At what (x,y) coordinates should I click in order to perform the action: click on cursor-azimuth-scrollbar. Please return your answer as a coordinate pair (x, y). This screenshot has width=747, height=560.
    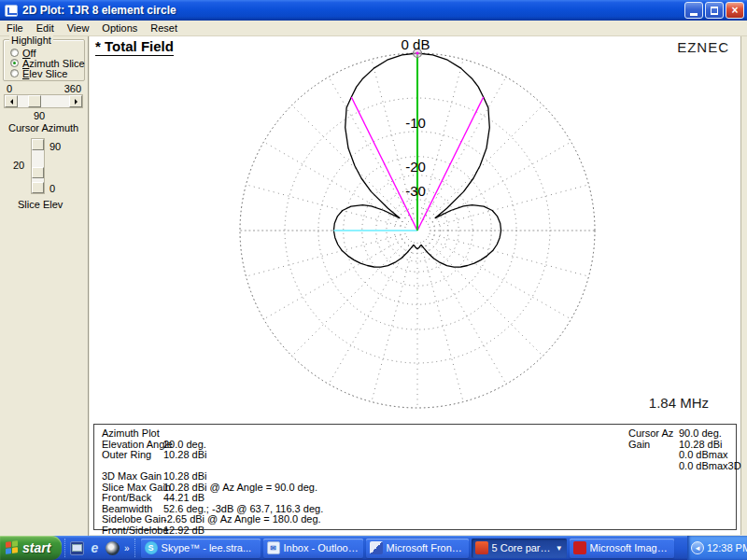
    Looking at the image, I should click on (43, 101).